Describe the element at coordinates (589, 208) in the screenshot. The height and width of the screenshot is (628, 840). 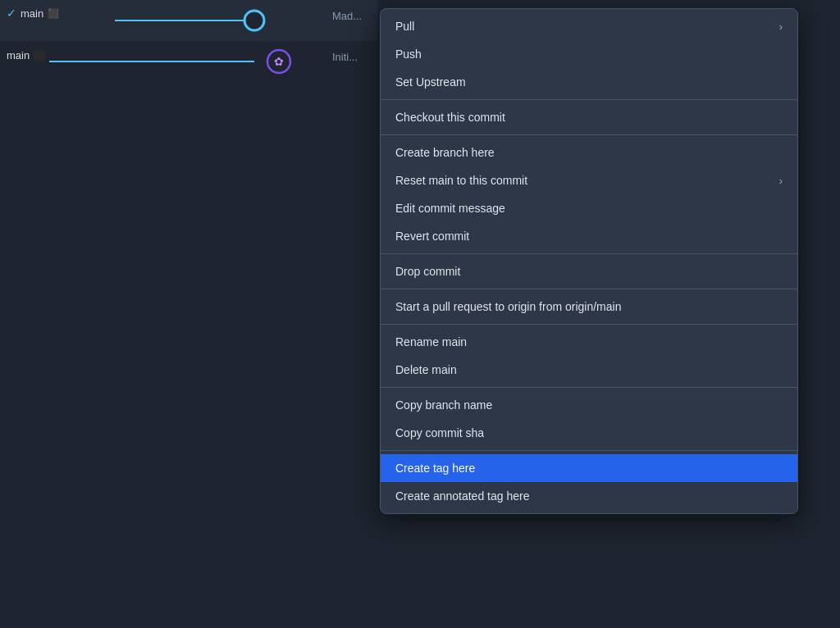
I see `menu-item-edit-commit: Edit commit message` at that location.